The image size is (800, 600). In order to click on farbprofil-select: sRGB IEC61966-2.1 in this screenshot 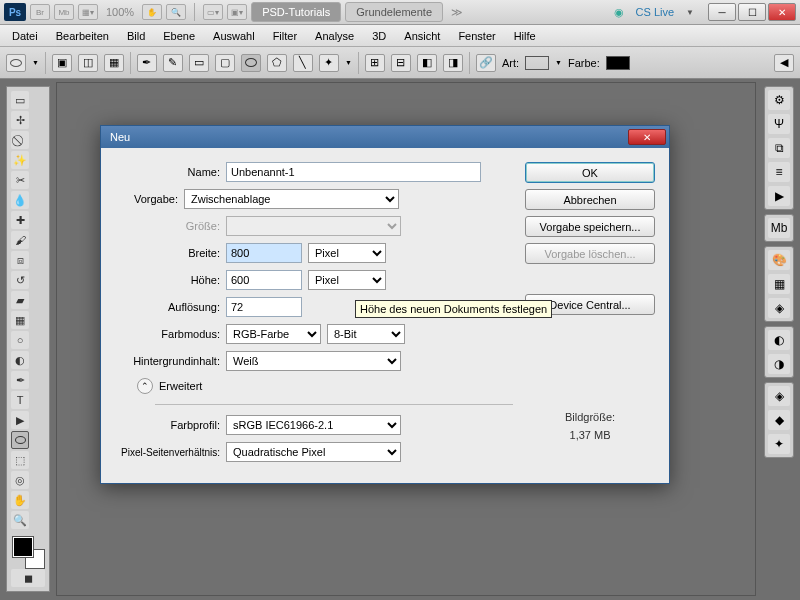, I will do `click(314, 425)`.